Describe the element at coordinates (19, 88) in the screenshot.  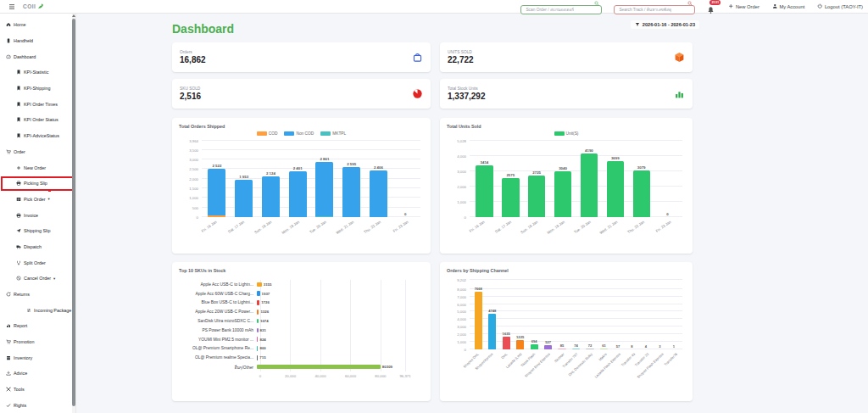
I see `bookmark-icon` at that location.